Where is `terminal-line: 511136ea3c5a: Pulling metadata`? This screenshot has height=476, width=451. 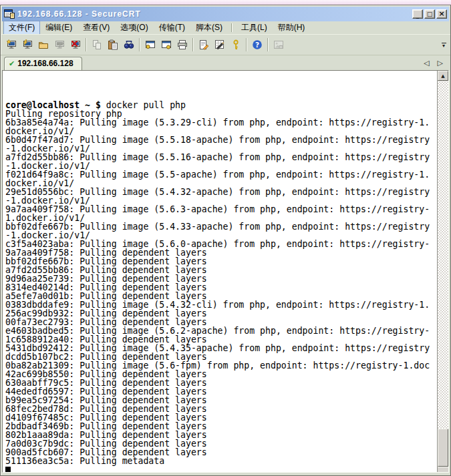 terminal-line: 511136ea3c5a: Pulling metadata is located at coordinates (220, 461).